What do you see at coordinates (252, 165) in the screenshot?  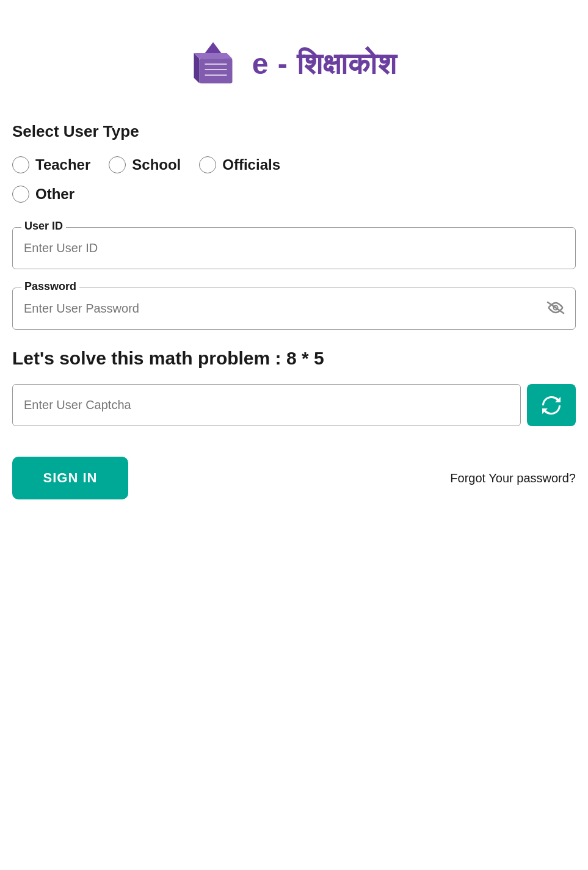 I see `radio-label-officials: Officials` at bounding box center [252, 165].